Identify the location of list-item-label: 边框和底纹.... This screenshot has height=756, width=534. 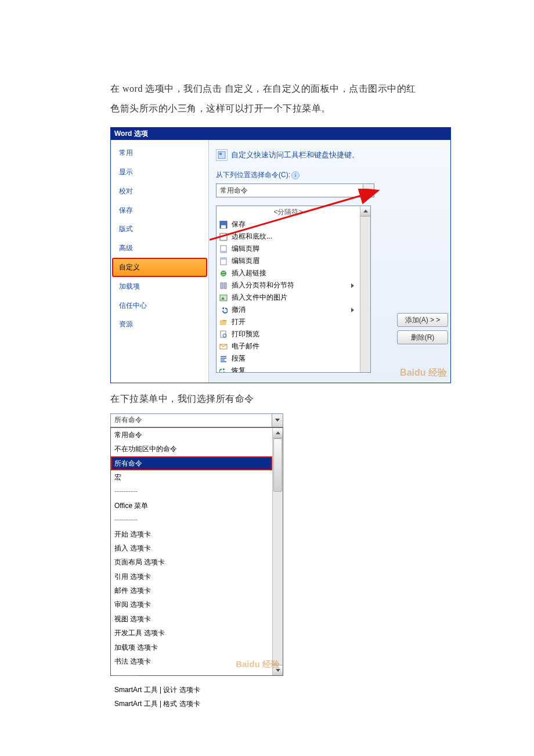
(252, 237).